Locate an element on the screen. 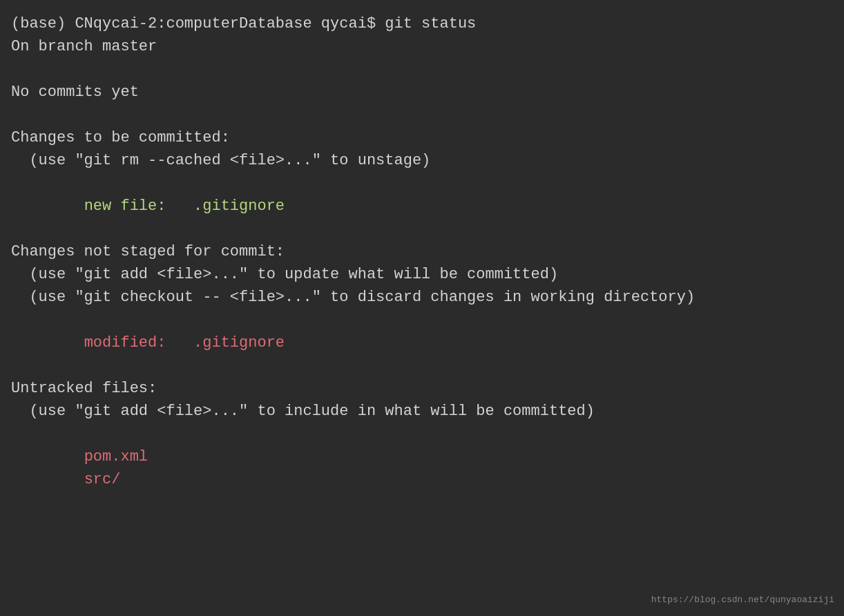 This screenshot has width=844, height=616. hint-add-line: (use "git add <file>..." to update what … is located at coordinates (422, 275).